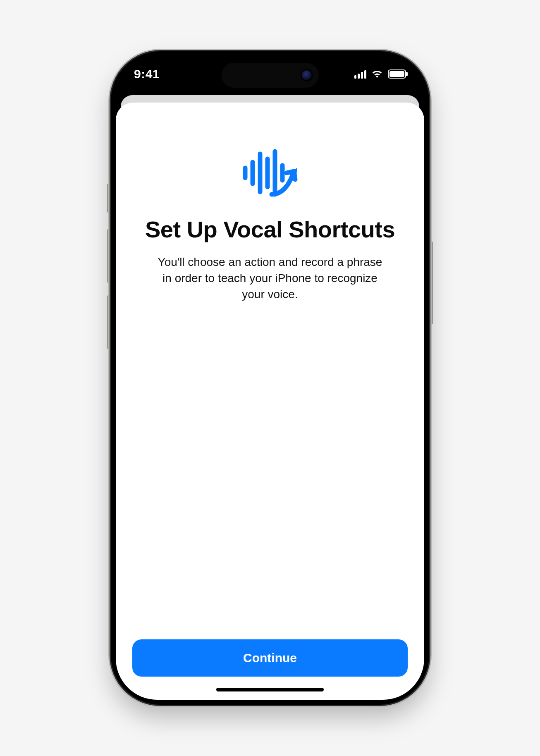 Image resolution: width=540 pixels, height=756 pixels. I want to click on side-button-power, so click(431, 283).